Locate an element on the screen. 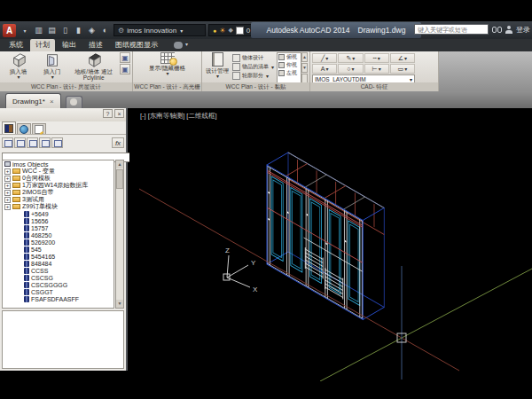  tab-sheet-view-display: 图纸视图显示 is located at coordinates (137, 45).